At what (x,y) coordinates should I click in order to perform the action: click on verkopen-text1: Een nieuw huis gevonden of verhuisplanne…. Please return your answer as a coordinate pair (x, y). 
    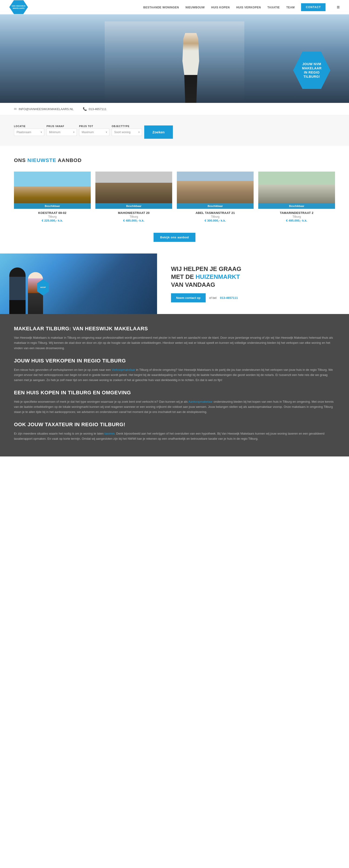
    Looking at the image, I should click on (63, 370).